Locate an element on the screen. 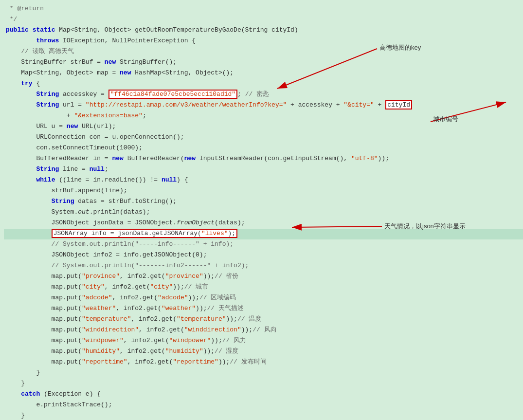  code-line-13: URLConnection con = u.openConnection(); is located at coordinates (264, 138).